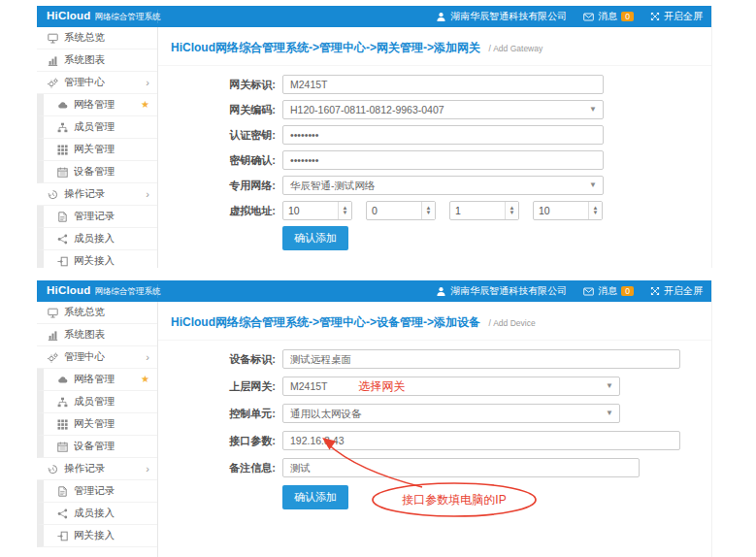 Image resolution: width=756 pixels, height=557 pixels. I want to click on field-label: 认证密钥:, so click(217, 136).